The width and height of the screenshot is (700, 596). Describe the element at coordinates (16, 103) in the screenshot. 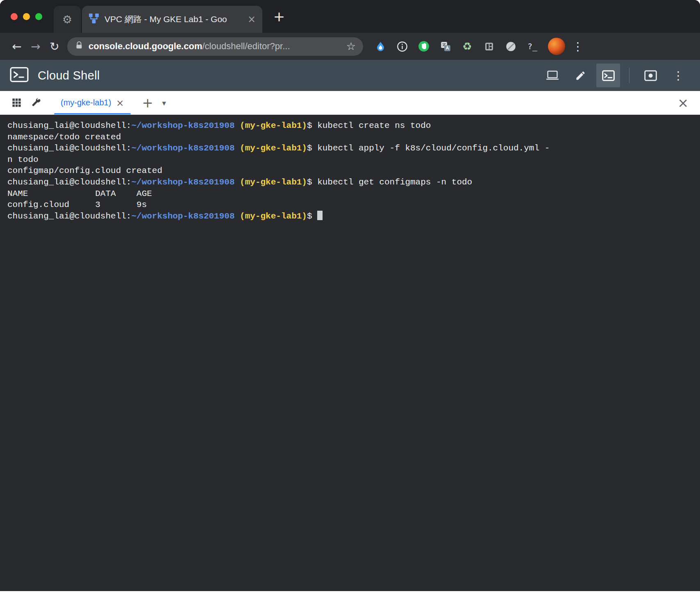

I see `grid-icon` at that location.